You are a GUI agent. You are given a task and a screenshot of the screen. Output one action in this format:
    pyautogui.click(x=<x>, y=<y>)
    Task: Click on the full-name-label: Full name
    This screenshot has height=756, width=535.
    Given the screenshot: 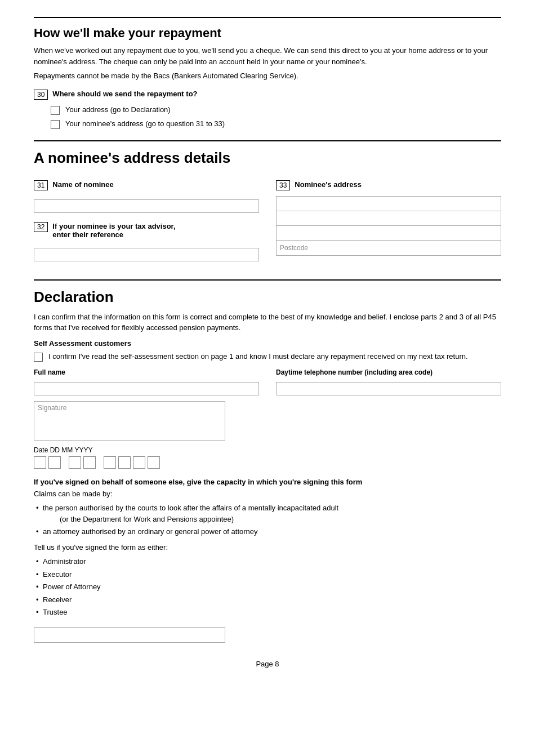 What is the action you would take?
    pyautogui.click(x=146, y=372)
    